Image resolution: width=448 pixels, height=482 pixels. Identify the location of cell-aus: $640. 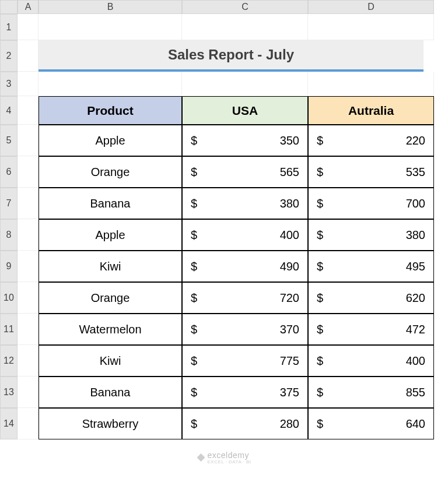
(371, 424).